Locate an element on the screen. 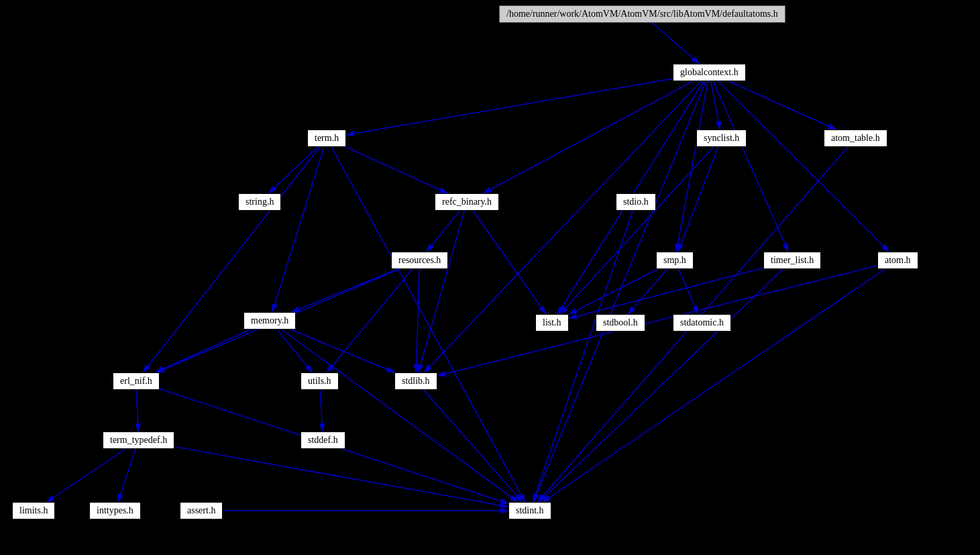  node-erl_nif: erl_nif.h is located at coordinates (136, 381).